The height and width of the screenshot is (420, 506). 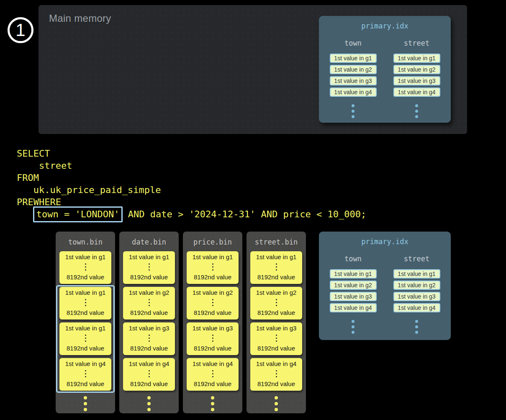 I want to click on column-header-street: street, so click(x=417, y=43).